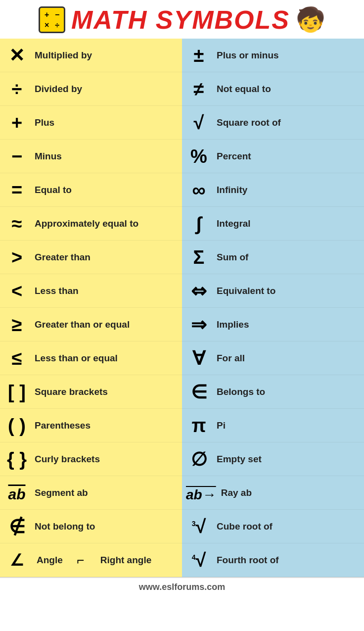 This screenshot has width=364, height=631. I want to click on minus-symbol: −, so click(17, 156).